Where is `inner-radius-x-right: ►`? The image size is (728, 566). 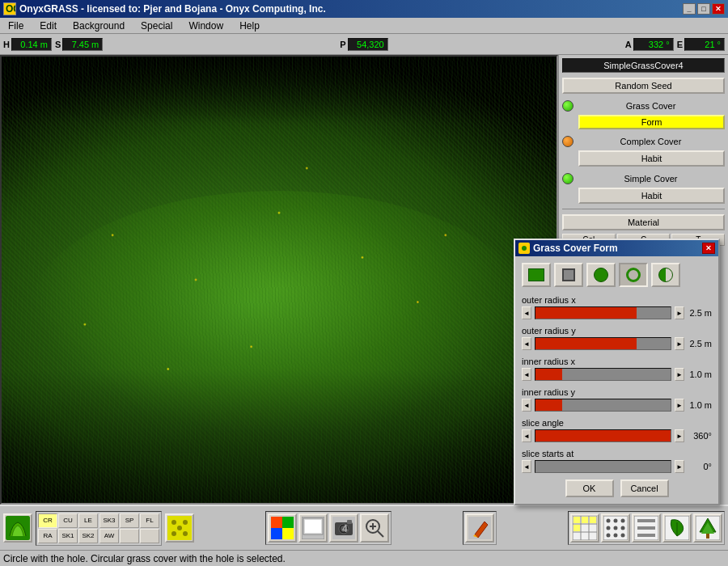 inner-radius-x-right: ► is located at coordinates (679, 374).